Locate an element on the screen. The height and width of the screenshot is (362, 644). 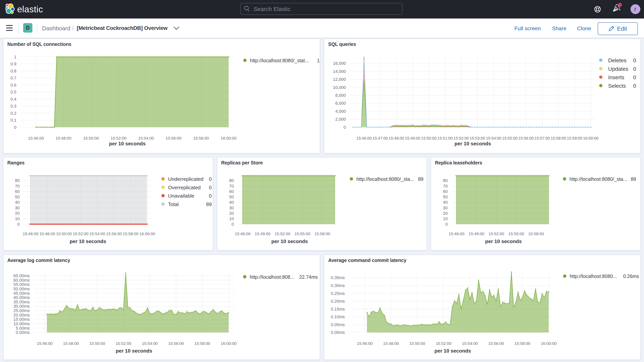
svg-text: 0.26ms is located at coordinates (631, 276).